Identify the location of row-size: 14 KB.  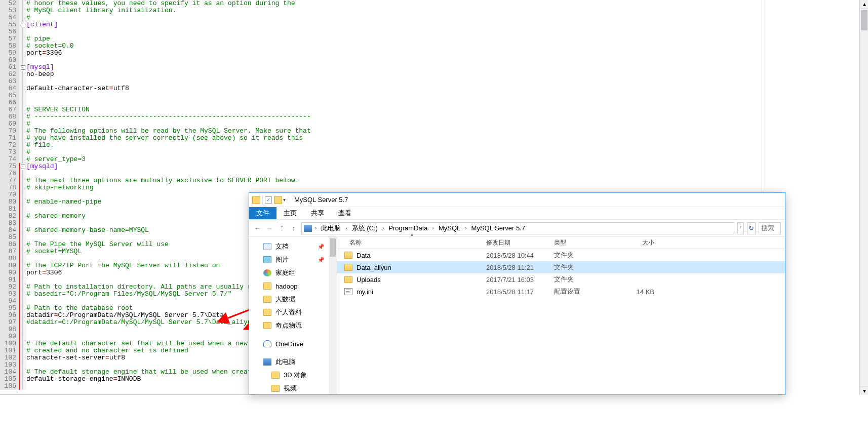
(641, 292).